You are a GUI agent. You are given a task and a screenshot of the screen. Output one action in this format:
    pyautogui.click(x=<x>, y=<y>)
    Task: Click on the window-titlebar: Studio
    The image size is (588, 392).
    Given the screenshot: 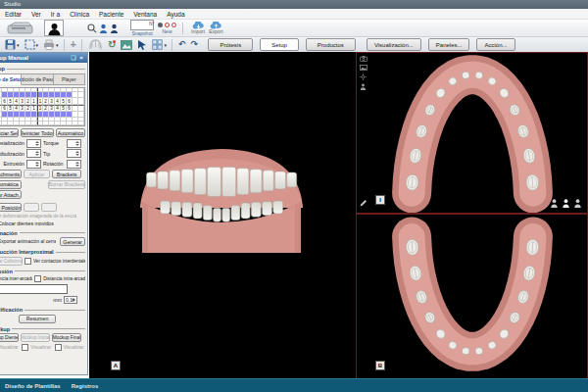 What is the action you would take?
    pyautogui.click(x=294, y=4)
    